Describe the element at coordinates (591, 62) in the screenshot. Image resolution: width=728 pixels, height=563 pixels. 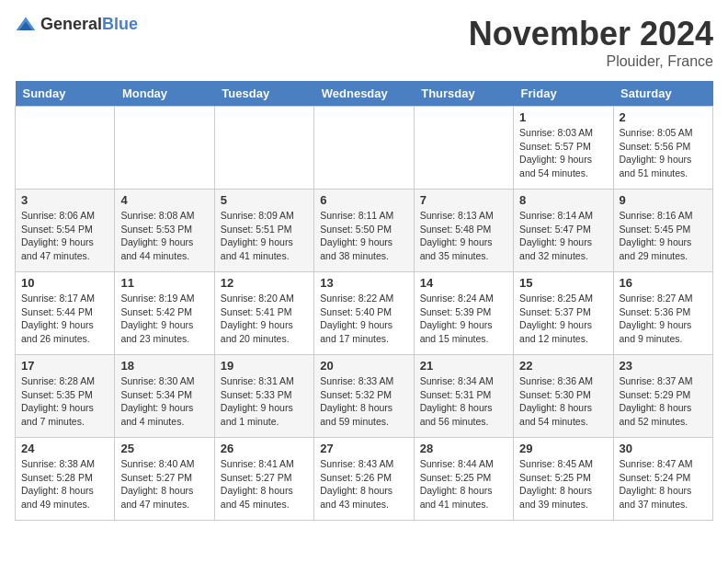
I see `location-title: Plouider, France` at that location.